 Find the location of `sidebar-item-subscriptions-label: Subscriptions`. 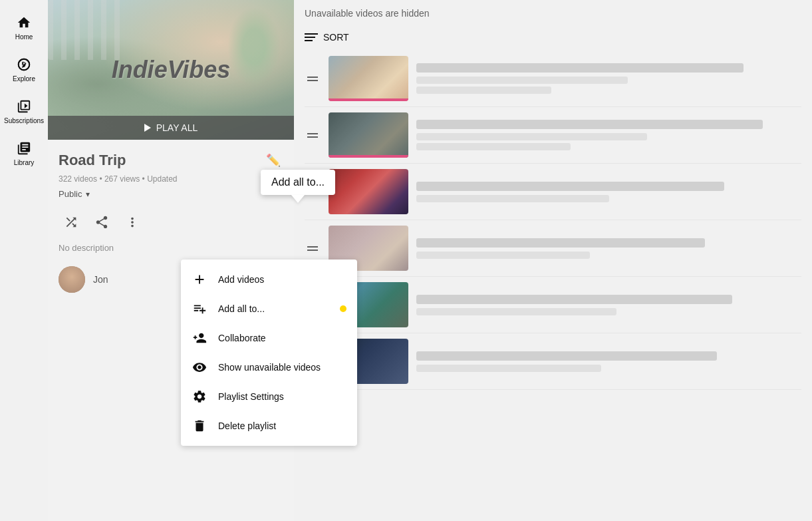

sidebar-item-subscriptions-label: Subscriptions is located at coordinates (24, 121).